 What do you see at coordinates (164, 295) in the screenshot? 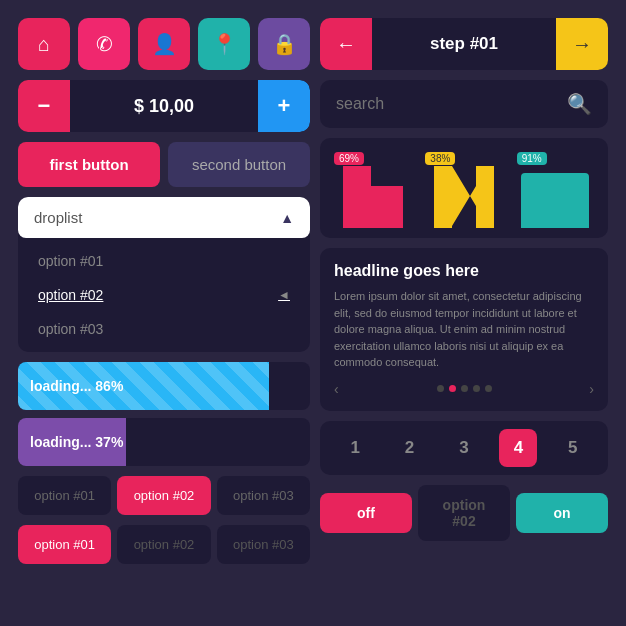
I see `droplist-option-2: option #02 ◄` at bounding box center [164, 295].